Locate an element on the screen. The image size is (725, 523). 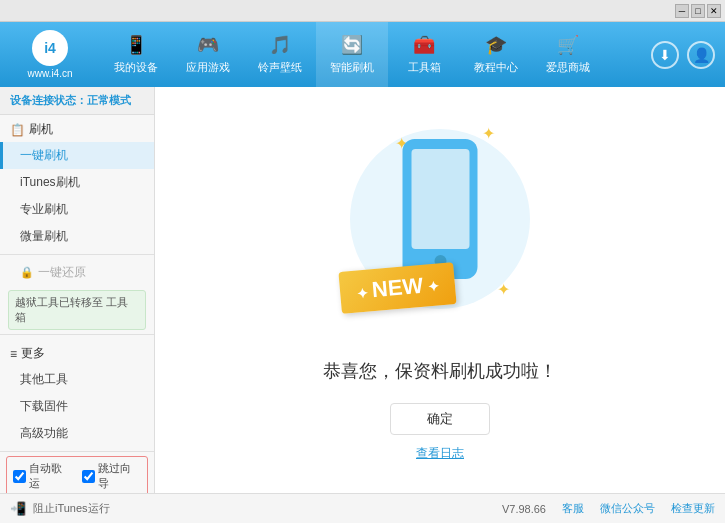
nav-shop-label: 爱思商城 is located at coordinates (568, 68).